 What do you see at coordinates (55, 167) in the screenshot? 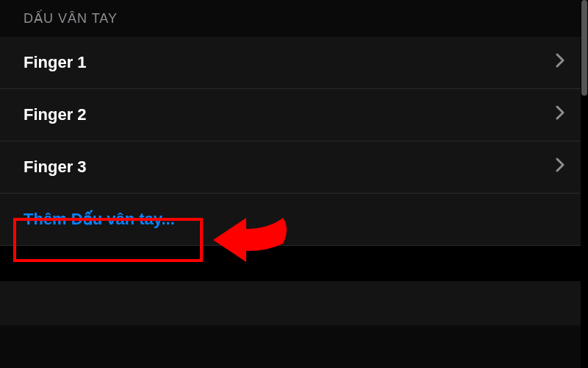
I see `fingerprint-label: Finger 3` at bounding box center [55, 167].